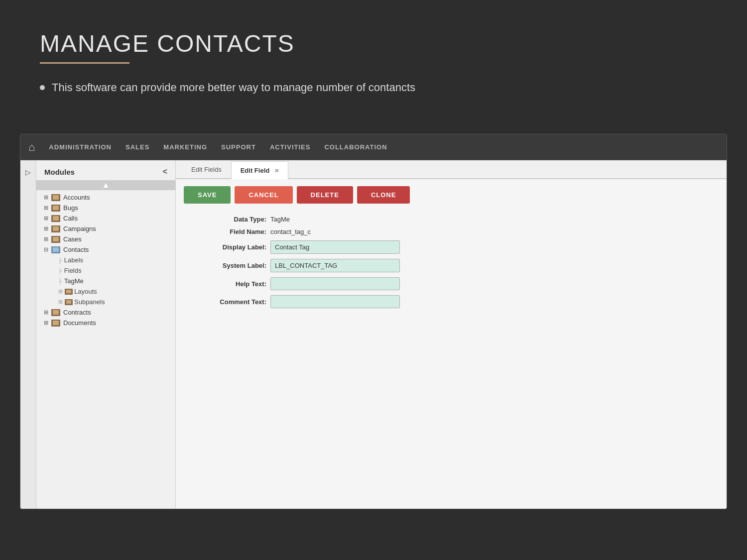 This screenshot has width=747, height=560. I want to click on connector-labels: ├, so click(60, 260).